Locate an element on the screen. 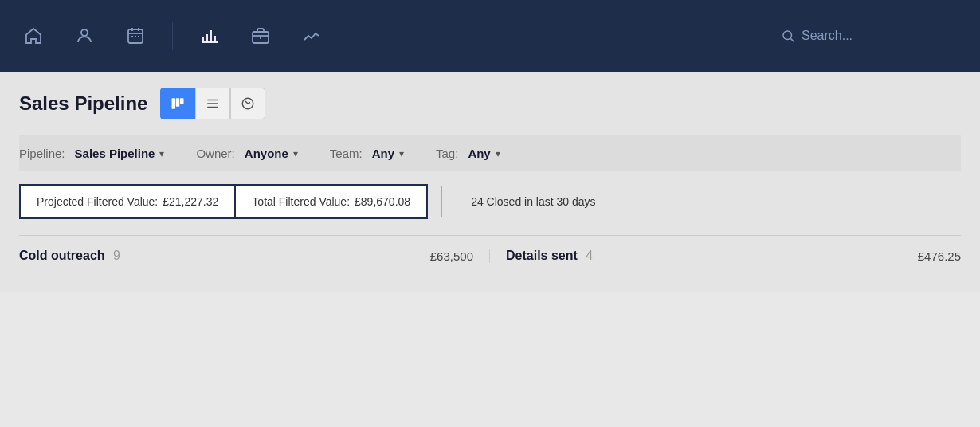 Image resolution: width=980 pixels, height=427 pixels. pipeline-name-cold-outreach: Cold outreach 9 is located at coordinates (70, 256).